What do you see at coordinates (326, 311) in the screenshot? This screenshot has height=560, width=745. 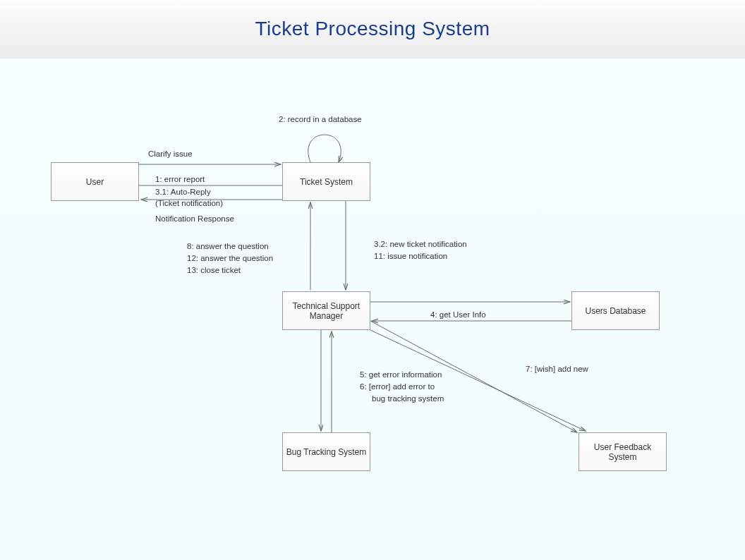 I see `node-label: Technical Support Manager` at bounding box center [326, 311].